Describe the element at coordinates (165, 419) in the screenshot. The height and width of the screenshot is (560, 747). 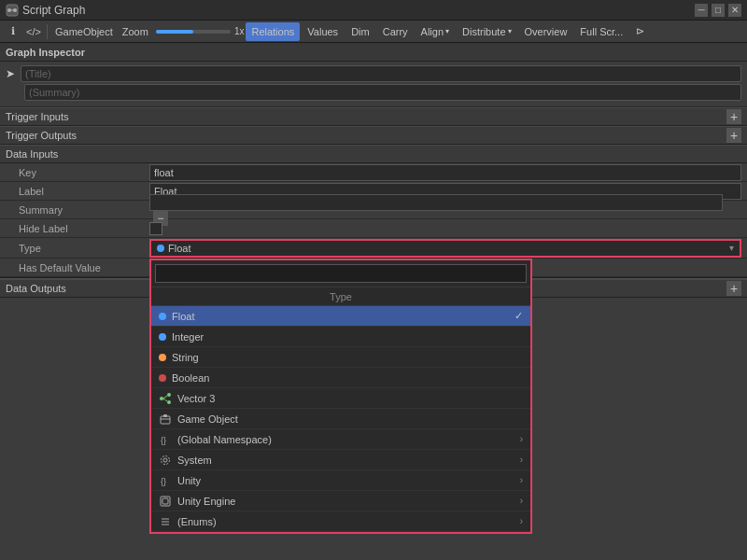
I see `gameobject-icon` at that location.